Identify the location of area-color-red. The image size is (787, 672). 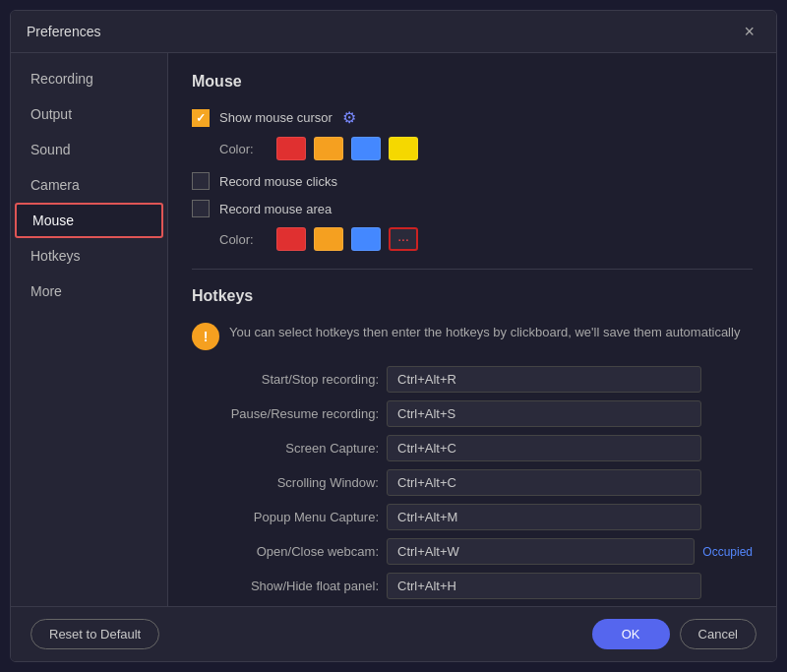
(291, 239).